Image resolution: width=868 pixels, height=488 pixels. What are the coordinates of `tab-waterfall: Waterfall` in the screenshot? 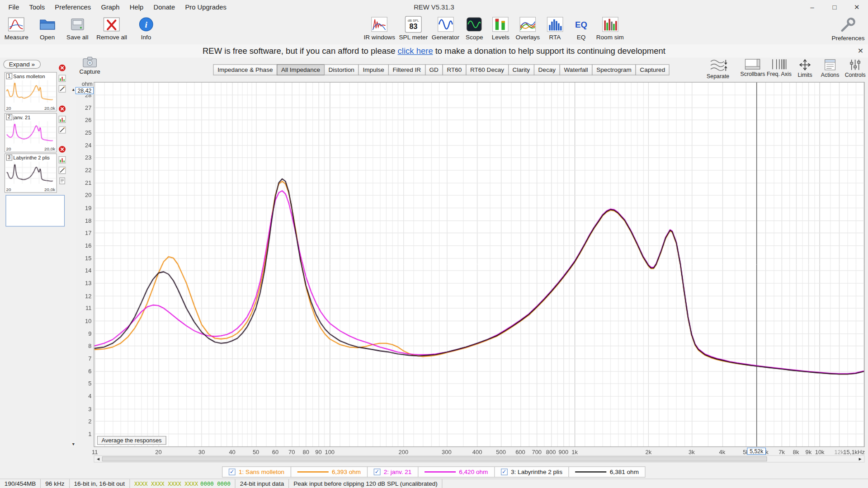 It's located at (576, 70).